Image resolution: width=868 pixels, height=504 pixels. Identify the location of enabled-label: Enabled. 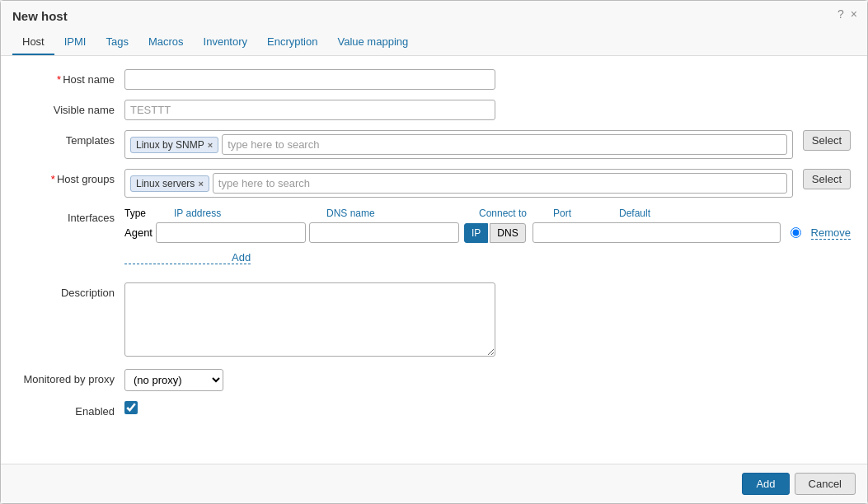
(71, 409).